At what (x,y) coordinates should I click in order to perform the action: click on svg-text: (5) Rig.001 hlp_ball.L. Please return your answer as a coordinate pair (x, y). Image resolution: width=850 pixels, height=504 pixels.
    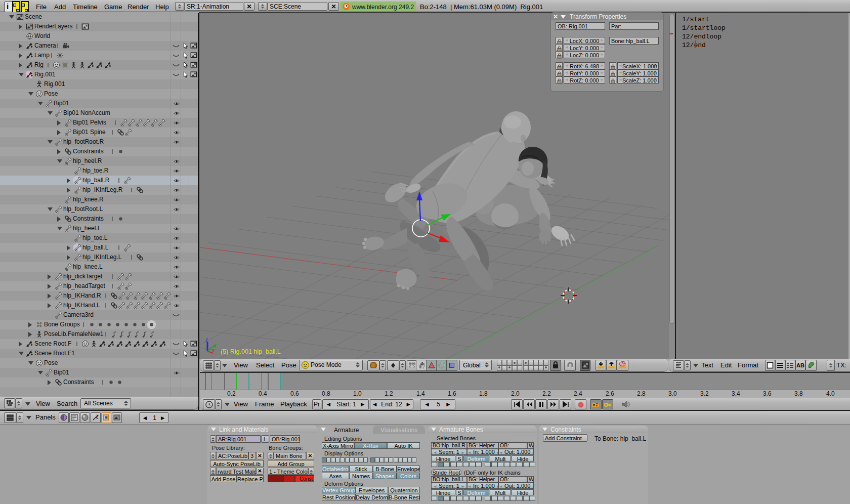
    Looking at the image, I should click on (251, 352).